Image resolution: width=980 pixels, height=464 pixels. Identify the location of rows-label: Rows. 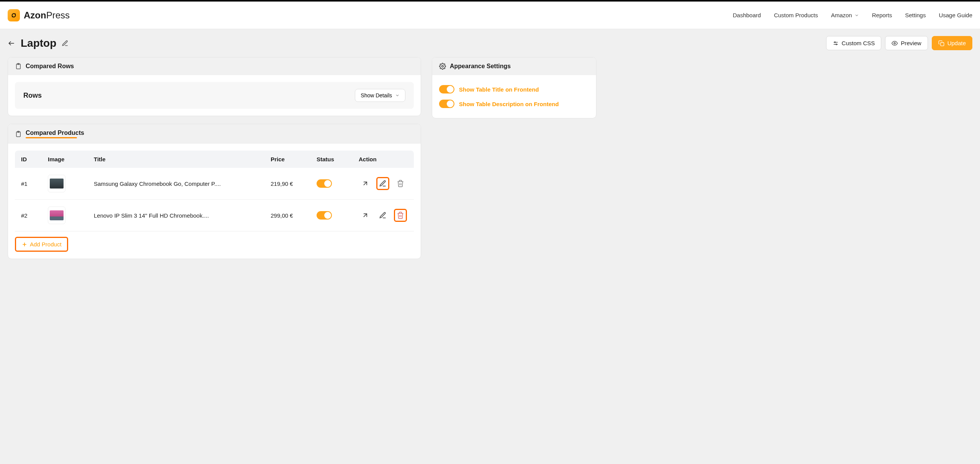
(33, 96).